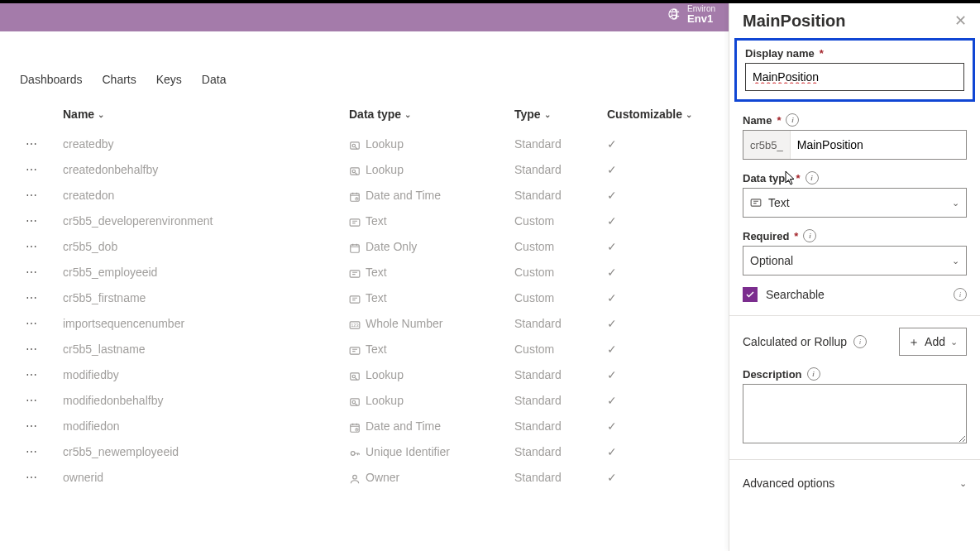 This screenshot has width=980, height=551. I want to click on row-name: cr5b5_developerenvironment, so click(206, 221).